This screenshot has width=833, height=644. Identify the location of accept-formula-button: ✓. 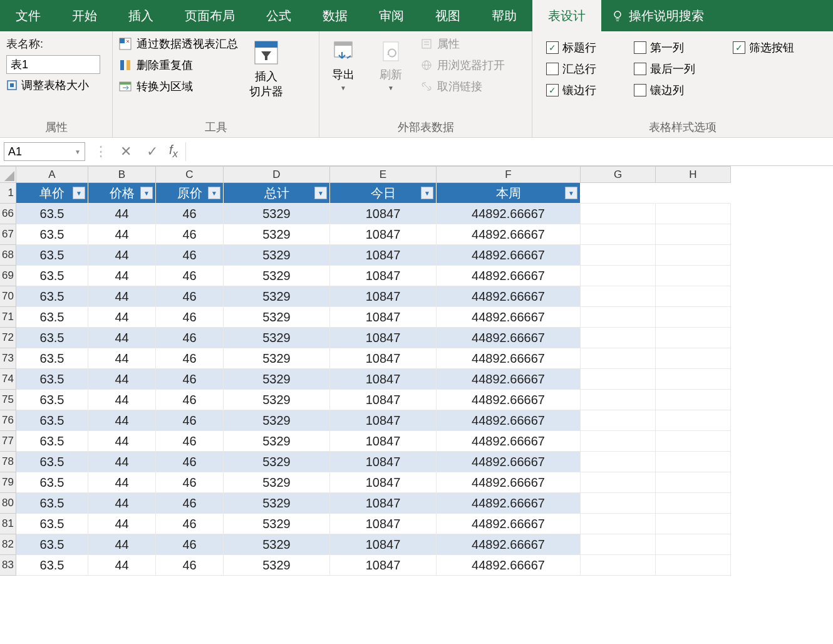
(152, 152).